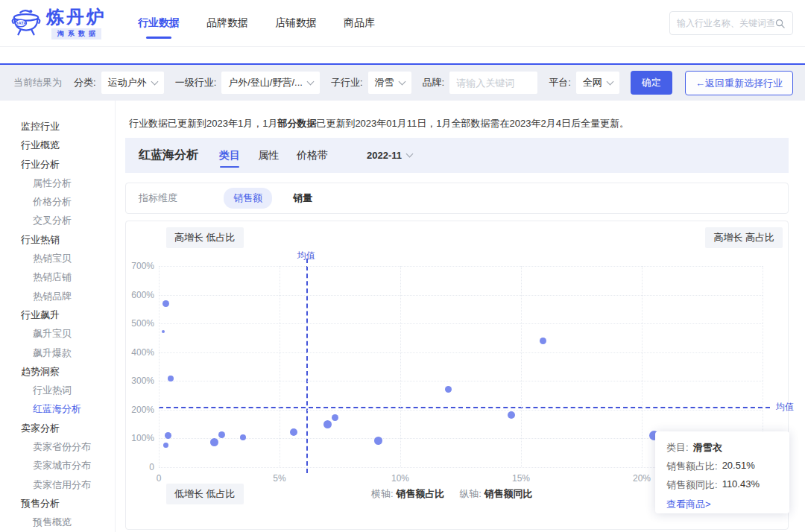 Image resolution: width=805 pixels, height=532 pixels. What do you see at coordinates (271, 83) in the screenshot?
I see `filter-select-primary-industry: 户外/登山/野营/...` at bounding box center [271, 83].